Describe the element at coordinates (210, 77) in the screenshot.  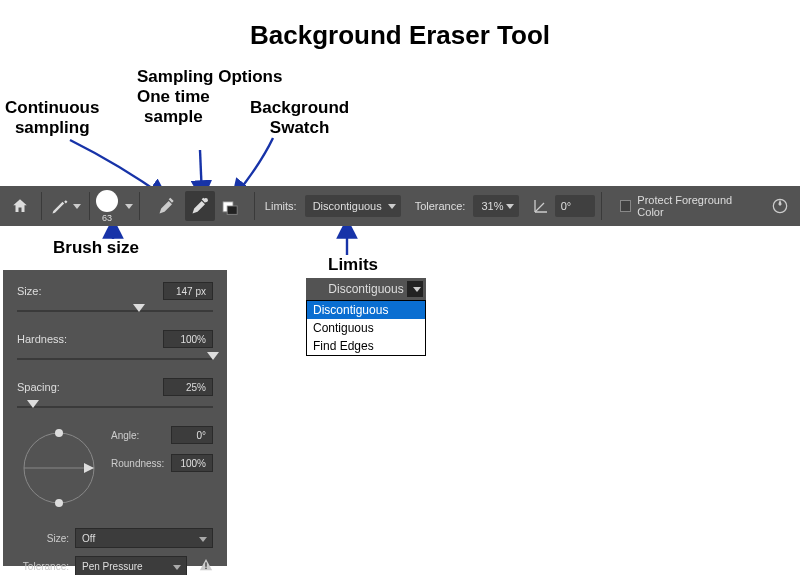
I see `annotation-sampling-options: Sampling Options` at that location.